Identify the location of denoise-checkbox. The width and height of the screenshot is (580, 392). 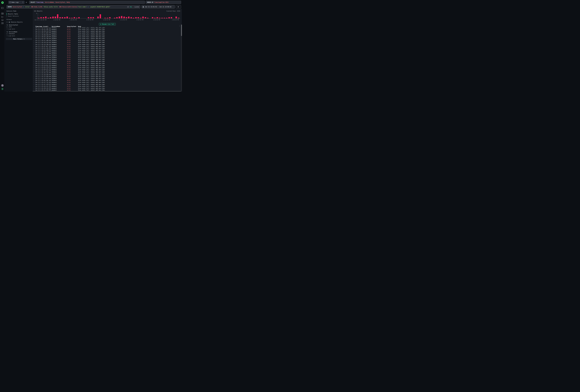
(7, 22).